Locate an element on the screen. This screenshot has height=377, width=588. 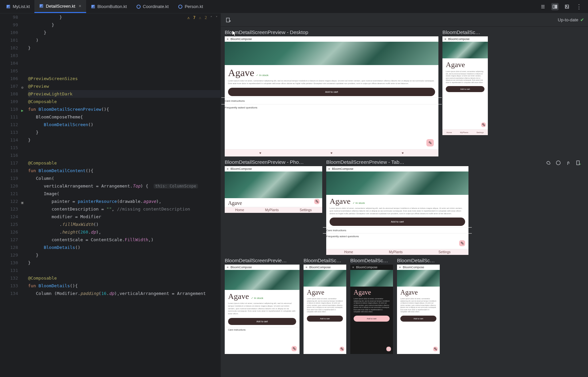
add-to-cart-button: Add to cart is located at coordinates (332, 92).